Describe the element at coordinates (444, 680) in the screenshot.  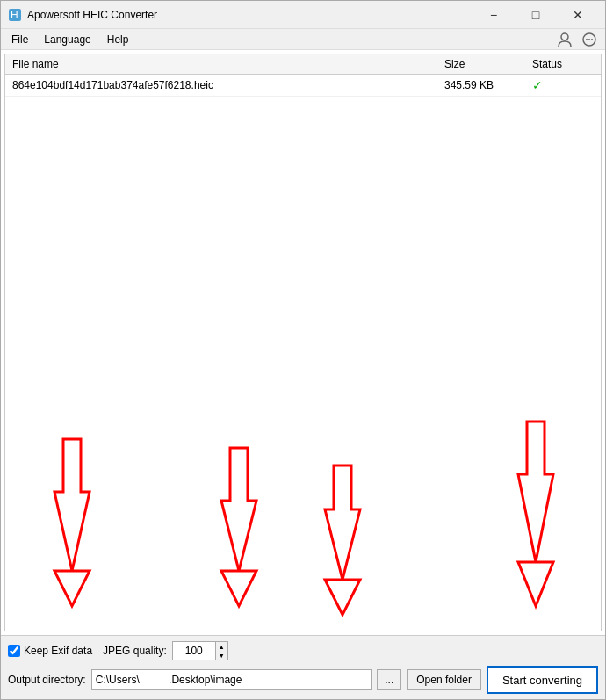
I see `open-folder-button: Open folder` at that location.